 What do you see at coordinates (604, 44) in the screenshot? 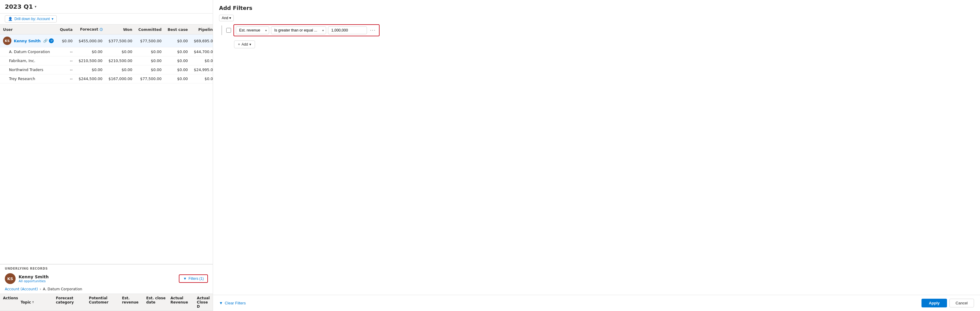
I see `add-filter-row: + Add ▾` at bounding box center [604, 44].